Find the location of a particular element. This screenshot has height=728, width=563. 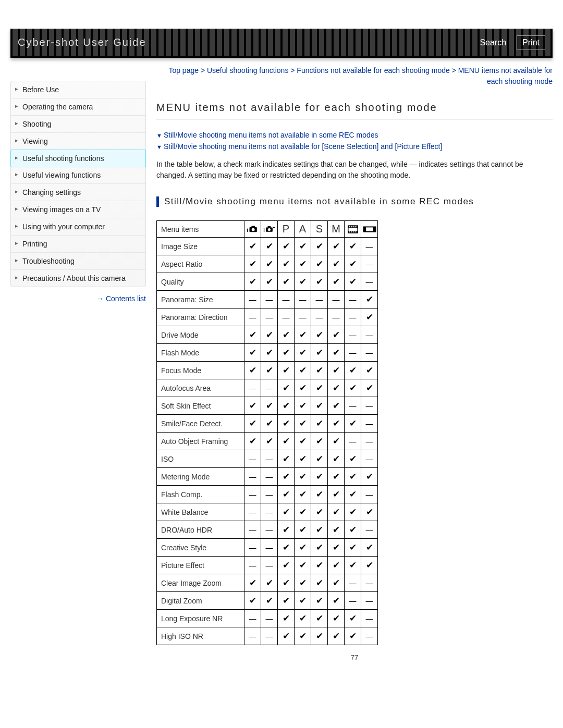

table-row: Digital Zoom is located at coordinates (267, 601).